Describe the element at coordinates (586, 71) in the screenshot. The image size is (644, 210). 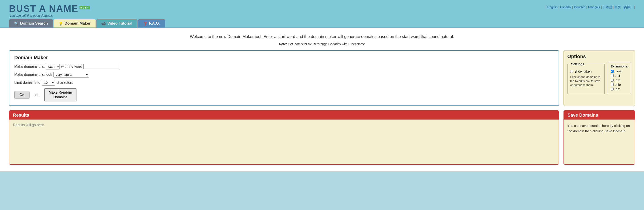
I see `show-taken-row: show taken` at that location.